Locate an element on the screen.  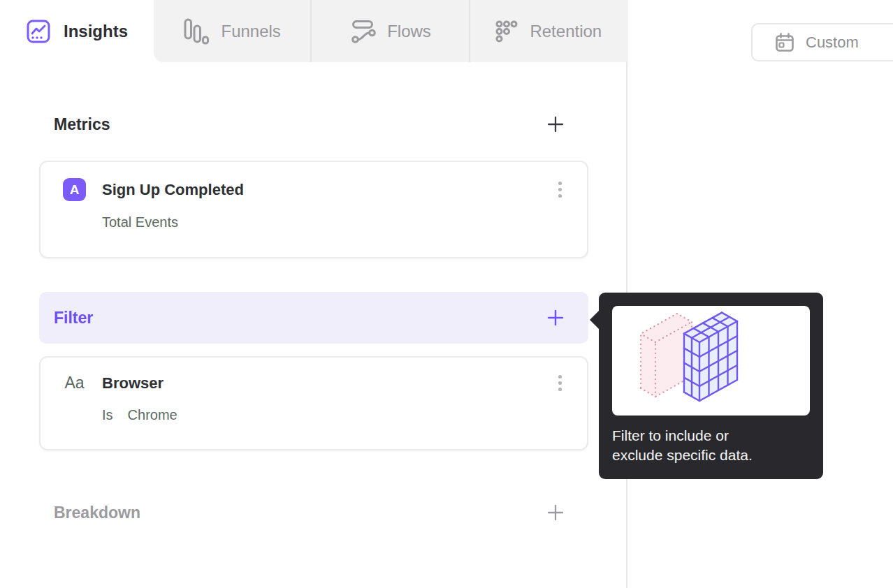
filter-property-card: Aa Browser Is Chrome is located at coordinates (314, 404).